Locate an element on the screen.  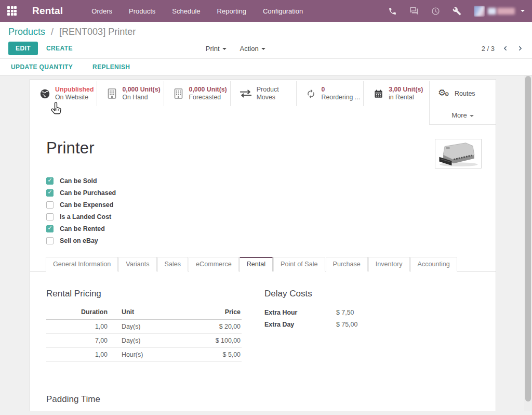
field-label: Extra Hour is located at coordinates (300, 313).